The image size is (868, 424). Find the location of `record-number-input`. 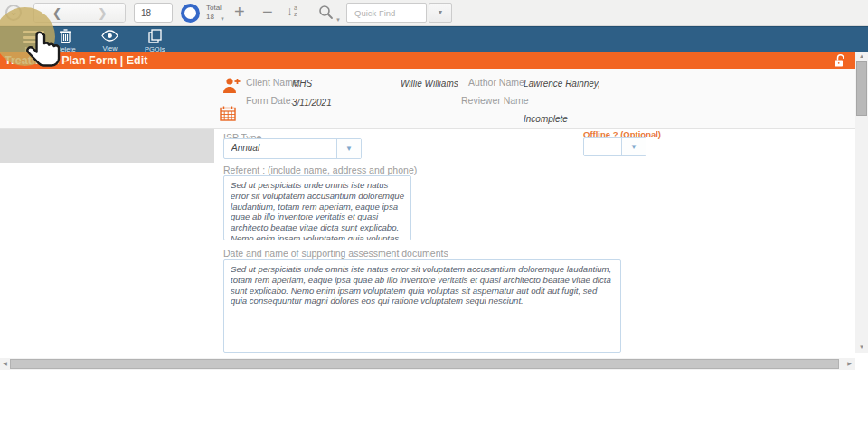

record-number-input is located at coordinates (154, 13).